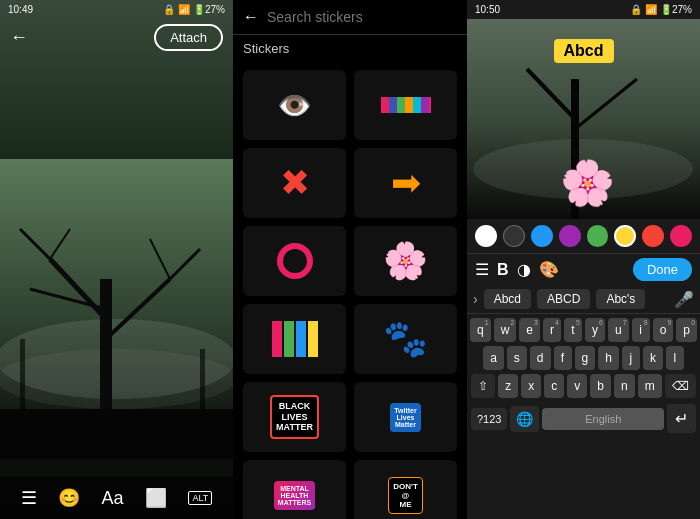  Describe the element at coordinates (508, 386) in the screenshot. I see `key-z: z` at that location.